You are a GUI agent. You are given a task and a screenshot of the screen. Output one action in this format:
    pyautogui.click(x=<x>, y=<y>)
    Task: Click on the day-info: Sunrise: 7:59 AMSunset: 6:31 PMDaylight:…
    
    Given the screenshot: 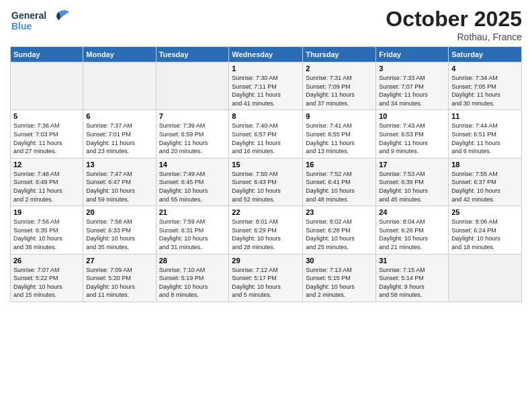 What is the action you would take?
    pyautogui.click(x=193, y=234)
    